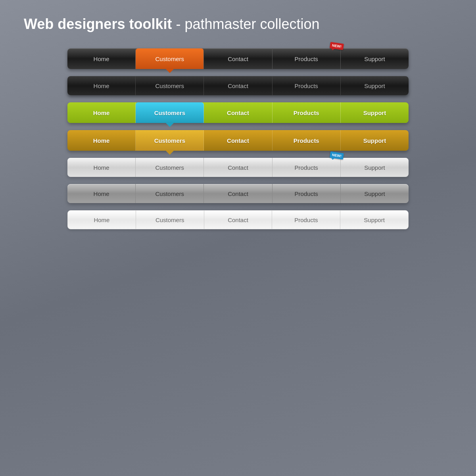 The height and width of the screenshot is (476, 476). What do you see at coordinates (102, 167) in the screenshot?
I see `nav-item-home-5: Home` at bounding box center [102, 167].